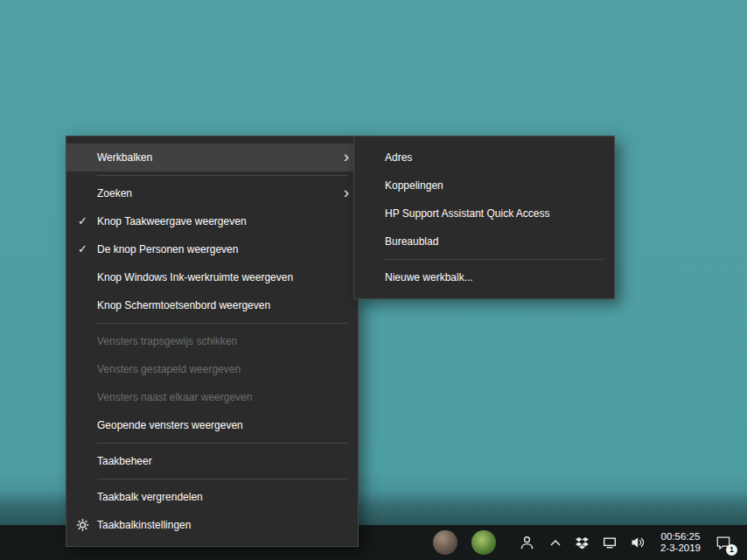 This screenshot has height=560, width=747. I want to click on system-tray: 00:56:25 2-3-2019 1, so click(583, 542).